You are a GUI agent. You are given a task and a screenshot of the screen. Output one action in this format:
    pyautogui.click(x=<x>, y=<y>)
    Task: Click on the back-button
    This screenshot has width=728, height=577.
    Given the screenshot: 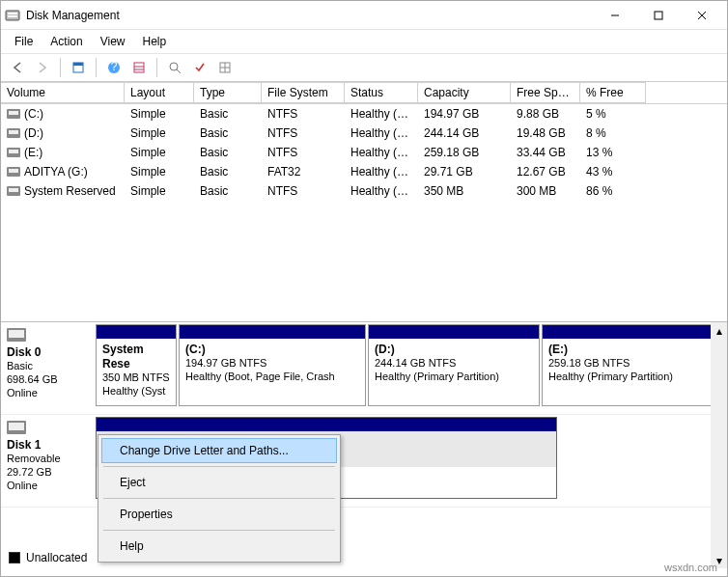 What is the action you would take?
    pyautogui.click(x=17, y=68)
    